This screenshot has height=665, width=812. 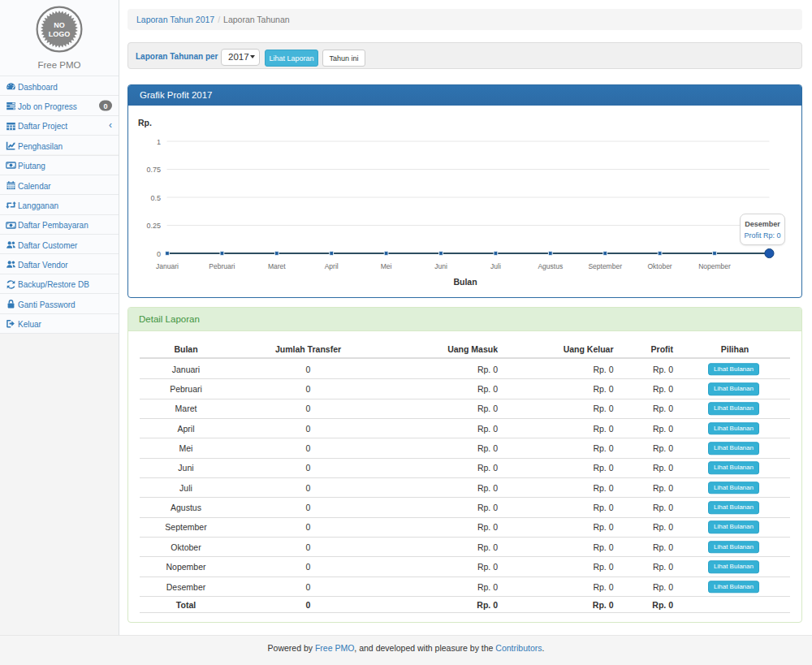 I want to click on svg-text: Juni, so click(x=441, y=266).